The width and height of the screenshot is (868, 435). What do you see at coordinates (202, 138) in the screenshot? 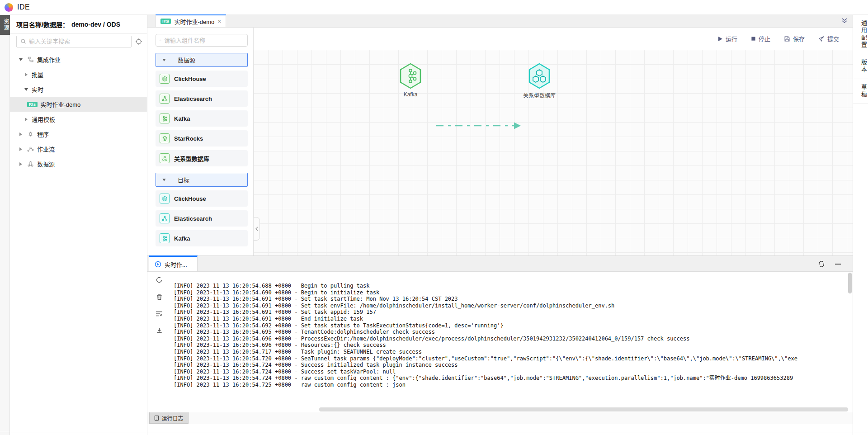
I see `palette-item-starrocks-source: StarRocks` at bounding box center [202, 138].